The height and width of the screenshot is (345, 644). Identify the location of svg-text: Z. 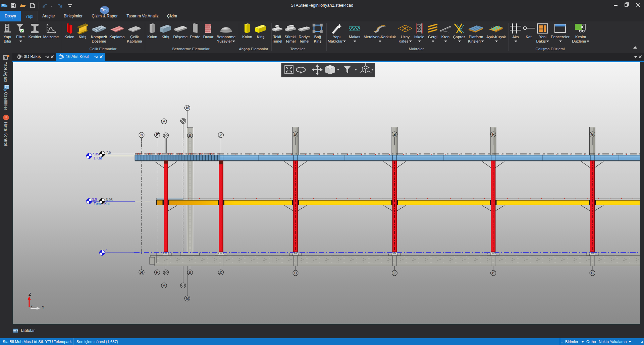
(30, 294).